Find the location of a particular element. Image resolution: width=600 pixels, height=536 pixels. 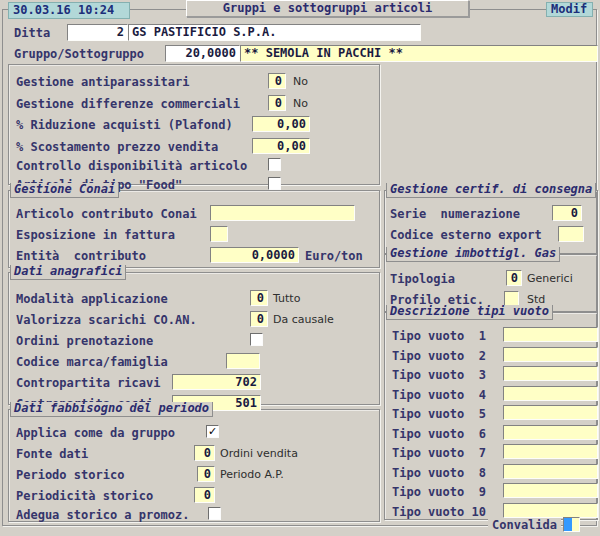

tipo-vuoto-3-field is located at coordinates (550, 374).